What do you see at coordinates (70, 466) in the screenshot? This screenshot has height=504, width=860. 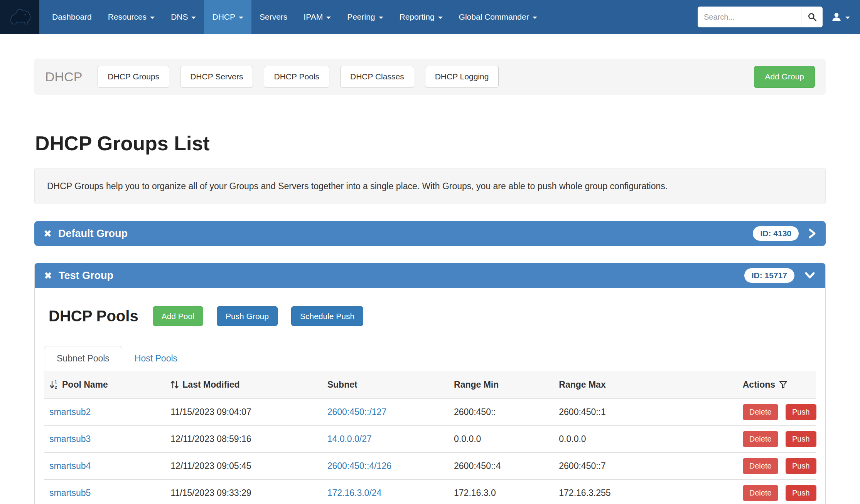 I see `pool-name-link: smartsub4` at bounding box center [70, 466].